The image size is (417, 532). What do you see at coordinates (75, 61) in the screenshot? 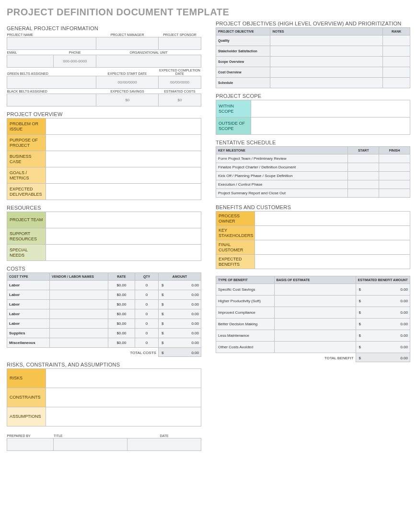
I see `field-phone: 000-000-0000` at bounding box center [75, 61].